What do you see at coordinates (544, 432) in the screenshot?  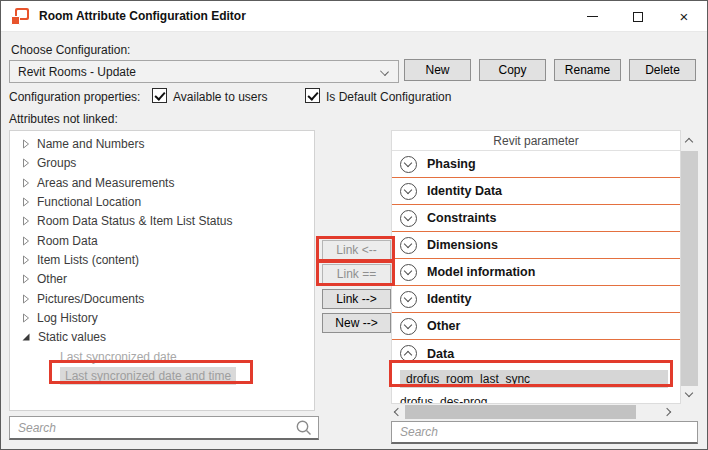 I see `right-search-box` at bounding box center [544, 432].